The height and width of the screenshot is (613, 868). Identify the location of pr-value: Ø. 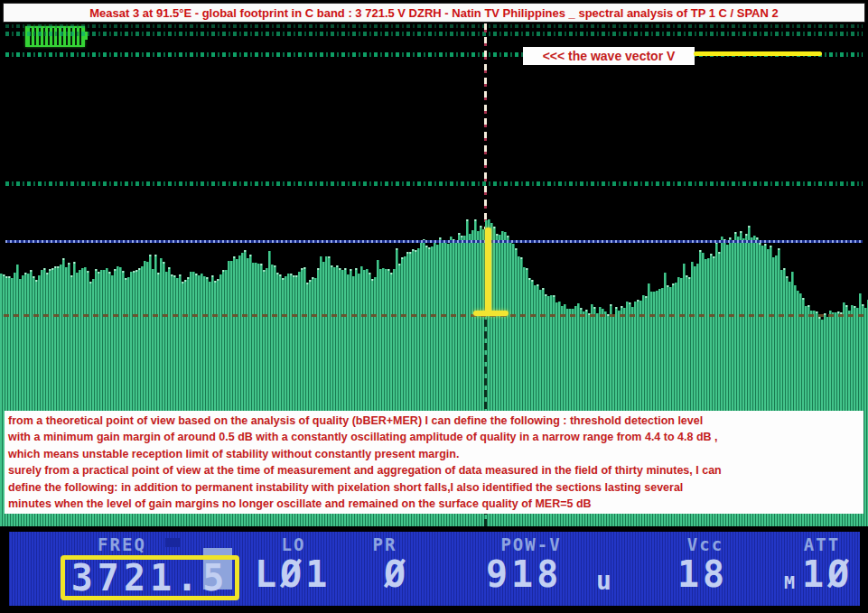
(397, 574).